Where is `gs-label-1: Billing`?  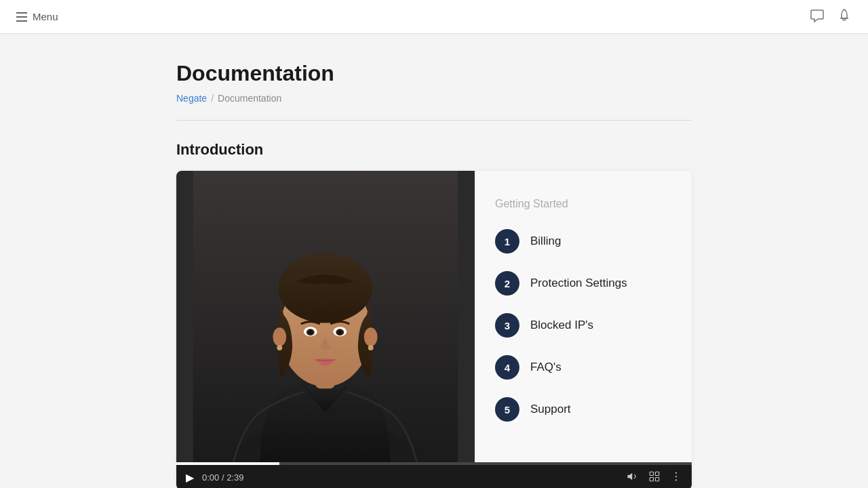 gs-label-1: Billing is located at coordinates (545, 241).